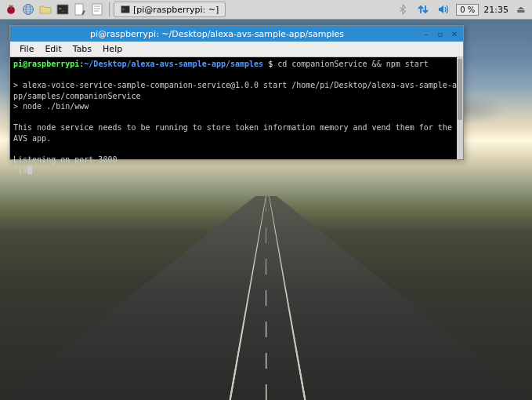 This screenshot has height=400, width=532. What do you see at coordinates (176, 9) in the screenshot?
I see `taskbar-window-label: [pi@raspberrypi: ~]` at bounding box center [176, 9].